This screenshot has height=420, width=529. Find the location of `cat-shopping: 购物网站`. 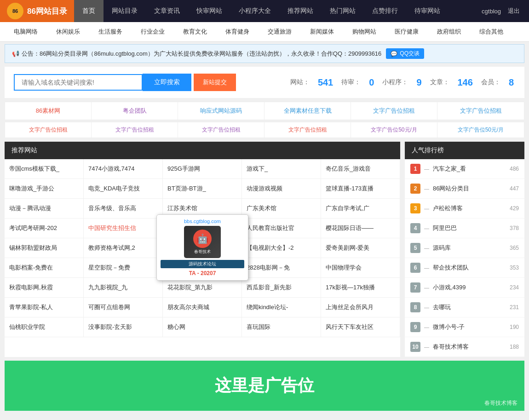

cat-shopping: 购物网站 is located at coordinates (364, 32).